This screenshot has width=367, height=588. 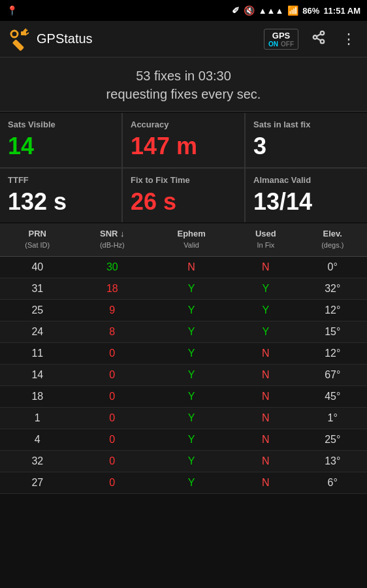 What do you see at coordinates (272, 10) in the screenshot?
I see `signal-icon: ▲▲▲` at bounding box center [272, 10].